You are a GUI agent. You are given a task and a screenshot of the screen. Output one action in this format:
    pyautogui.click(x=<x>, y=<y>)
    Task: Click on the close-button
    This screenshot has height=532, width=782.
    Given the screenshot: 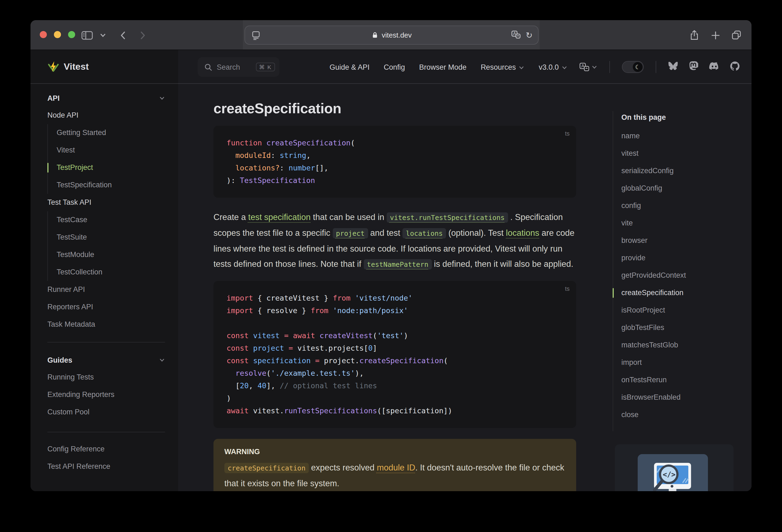 What is the action you would take?
    pyautogui.click(x=43, y=34)
    